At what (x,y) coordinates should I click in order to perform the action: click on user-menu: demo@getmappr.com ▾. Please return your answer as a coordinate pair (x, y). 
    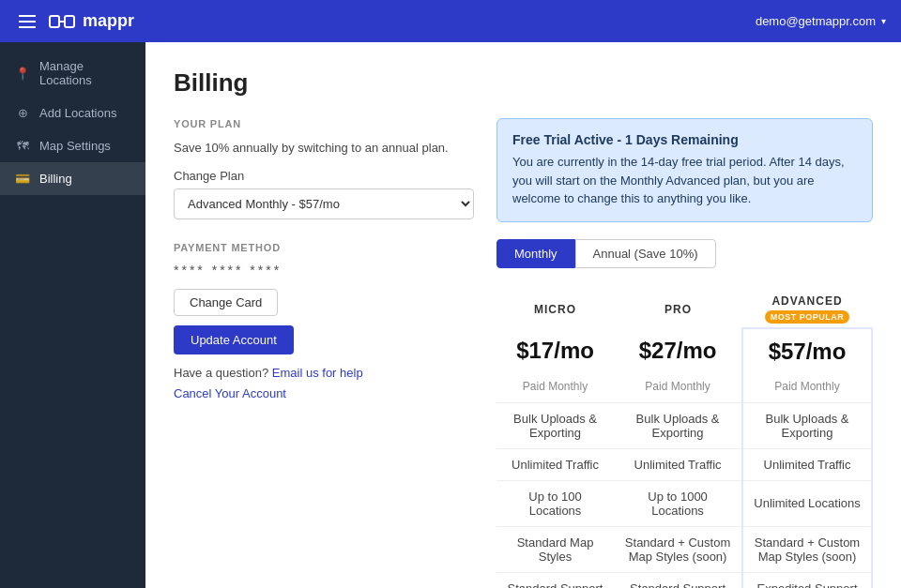
    Looking at the image, I should click on (820, 21).